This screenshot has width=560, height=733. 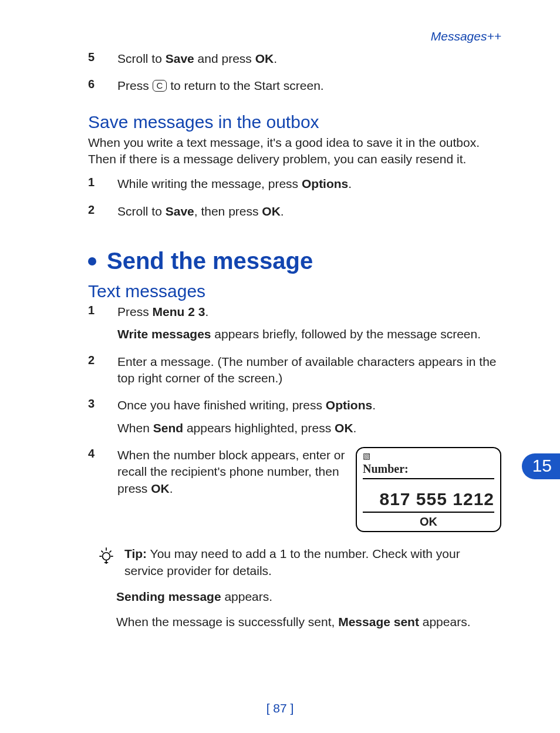 I want to click on heading-save-outbox: Save messages in the outbox, so click(x=295, y=122).